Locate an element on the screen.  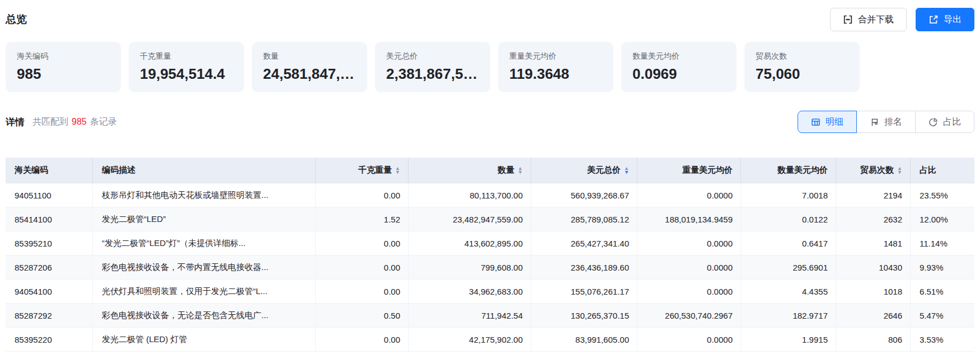
merge-download-label: 合并下载 is located at coordinates (876, 20).